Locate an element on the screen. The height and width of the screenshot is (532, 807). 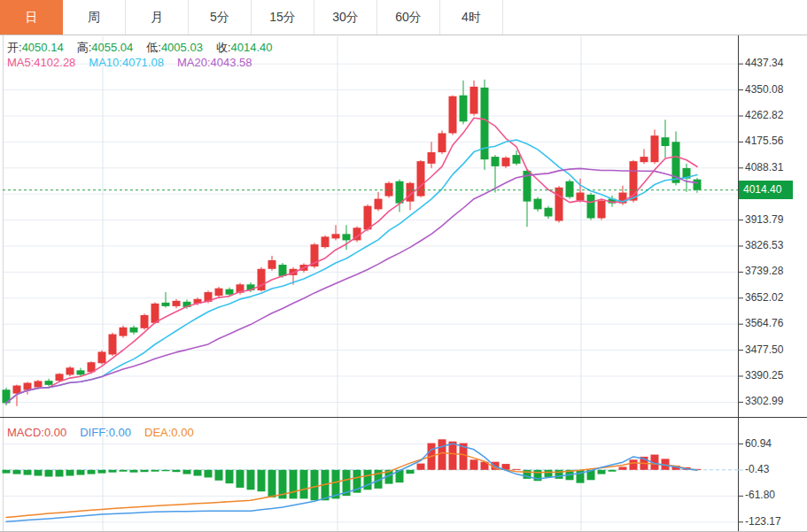
low-label: 低: is located at coordinates (154, 48).